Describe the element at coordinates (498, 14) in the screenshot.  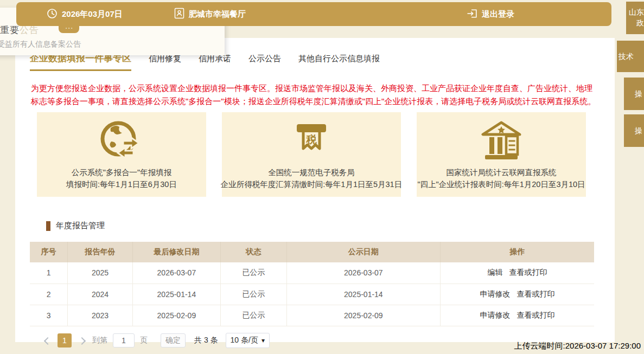
I see `logout-label: 退出登录` at that location.